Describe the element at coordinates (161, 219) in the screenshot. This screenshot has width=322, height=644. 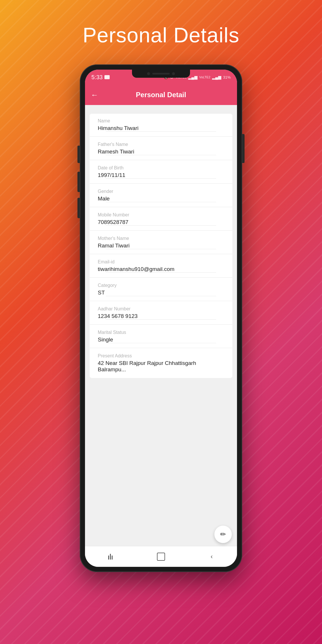
I see `detail-item: Mobile Number7089528787` at that location.